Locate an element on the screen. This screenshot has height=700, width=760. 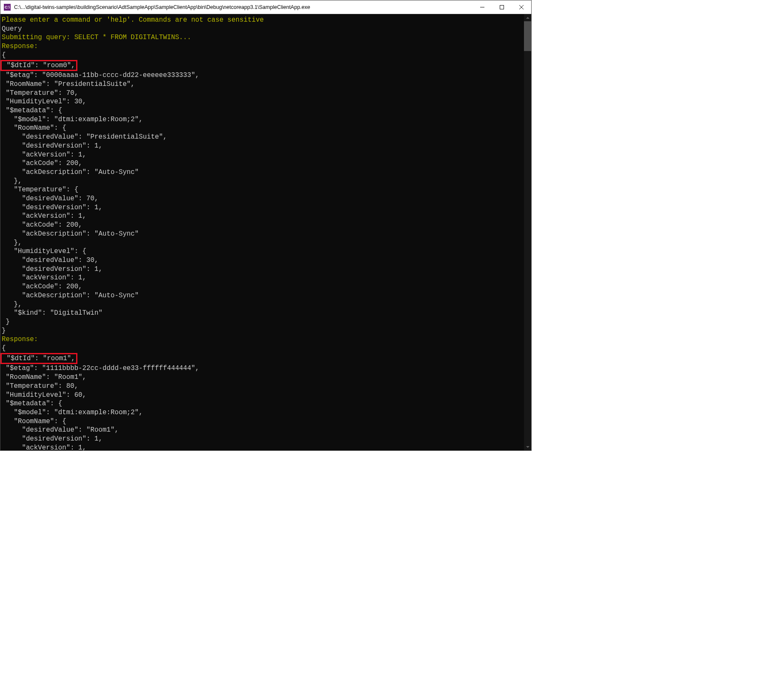
response-label-2: Response: is located at coordinates (20, 339).